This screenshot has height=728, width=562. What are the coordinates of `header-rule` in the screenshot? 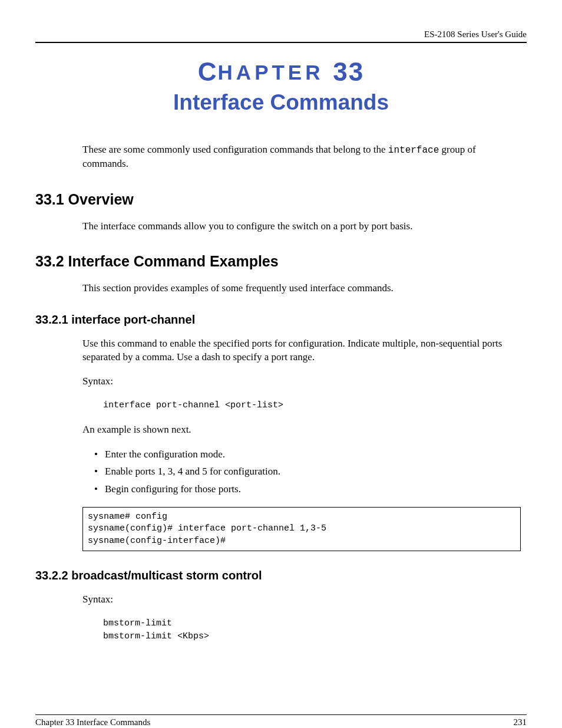 It's located at (281, 42).